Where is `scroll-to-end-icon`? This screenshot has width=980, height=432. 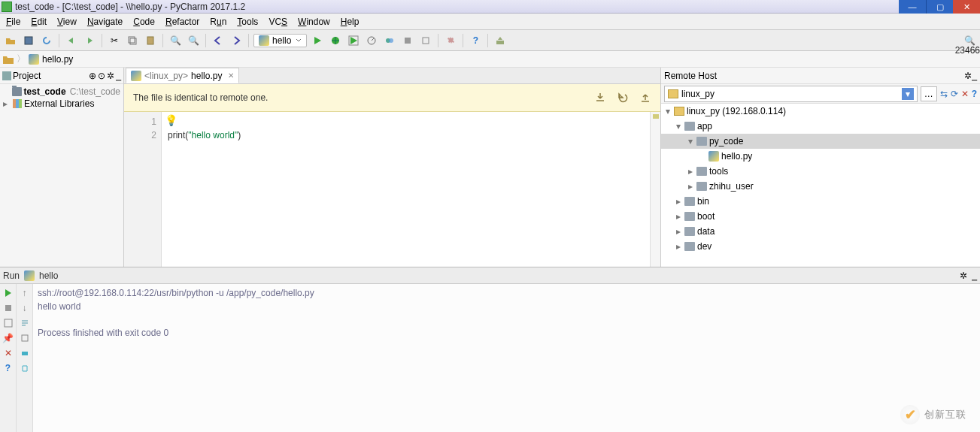
scroll-to-end-icon is located at coordinates (25, 338).